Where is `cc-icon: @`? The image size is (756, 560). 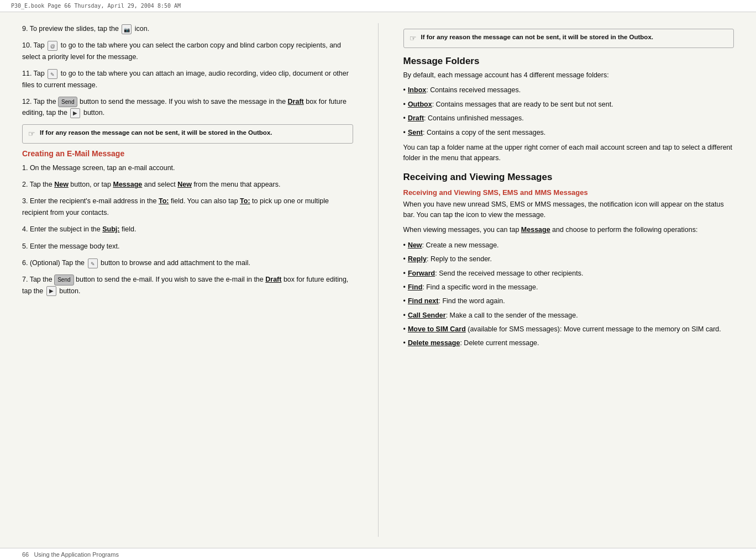
cc-icon: @ is located at coordinates (53, 46).